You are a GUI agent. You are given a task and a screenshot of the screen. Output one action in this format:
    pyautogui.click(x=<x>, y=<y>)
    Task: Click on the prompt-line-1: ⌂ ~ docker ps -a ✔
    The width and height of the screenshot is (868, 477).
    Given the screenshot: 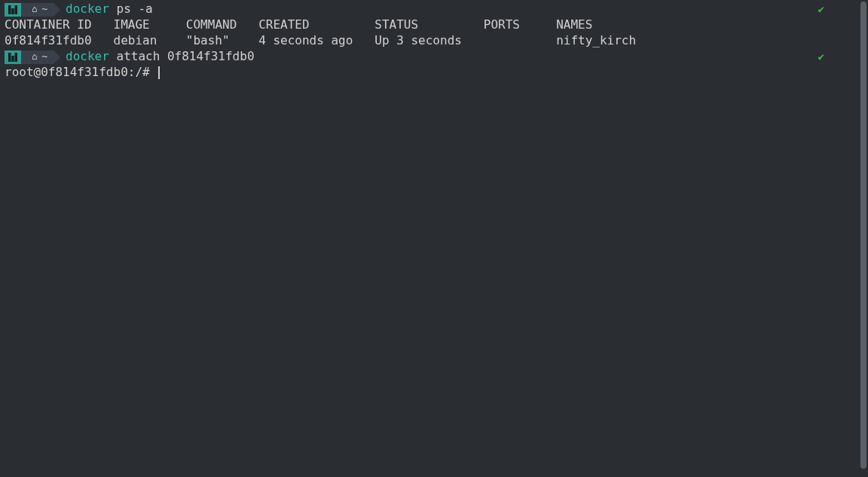 What is the action you would take?
    pyautogui.click(x=428, y=9)
    